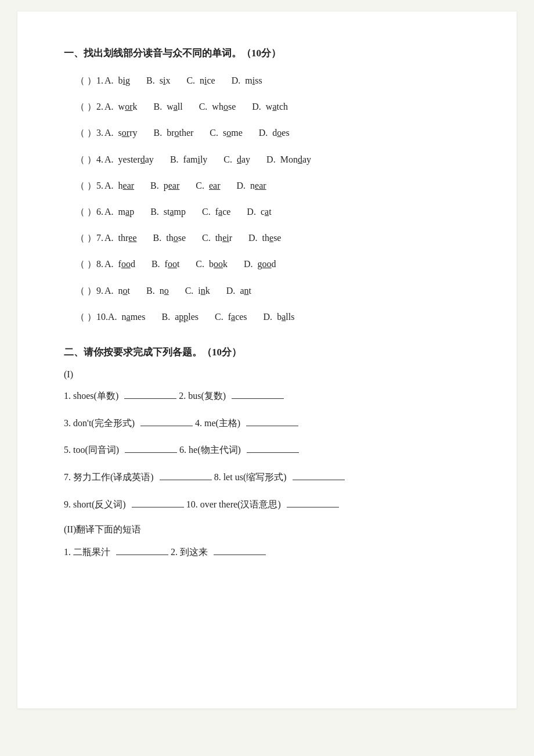 Image resolution: width=534 pixels, height=756 pixels. I want to click on question-number: （ ）6., so click(90, 211).